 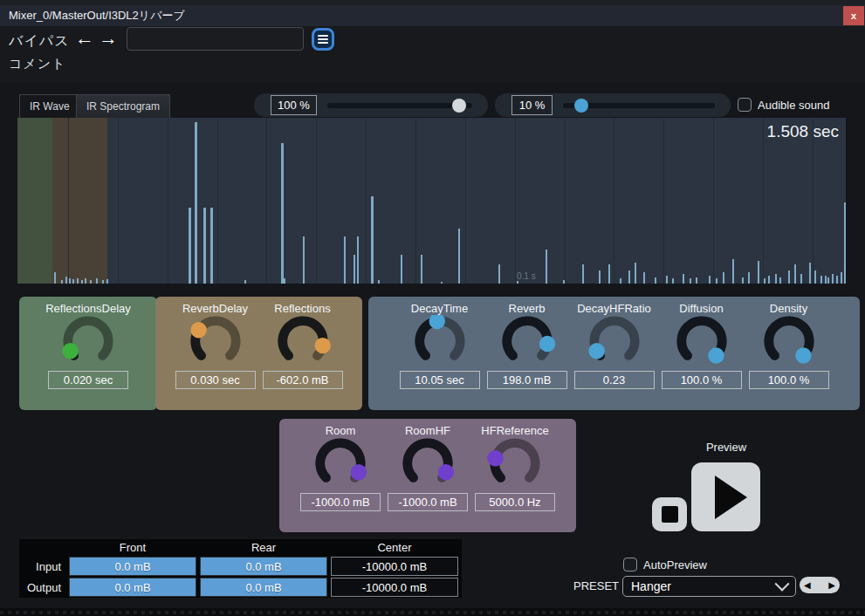 I want to click on forward-icon: →, so click(x=108, y=38).